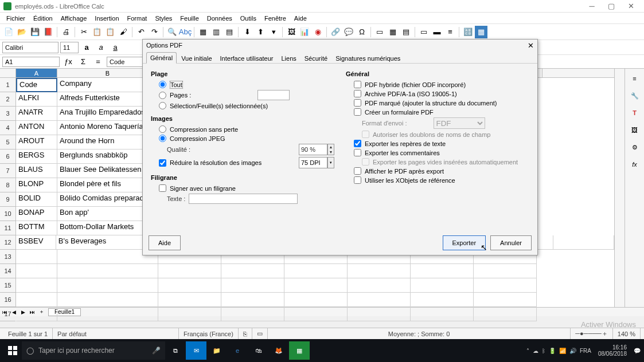 This screenshot has height=362, width=644. I want to click on cell: B's Beverages, so click(105, 243).